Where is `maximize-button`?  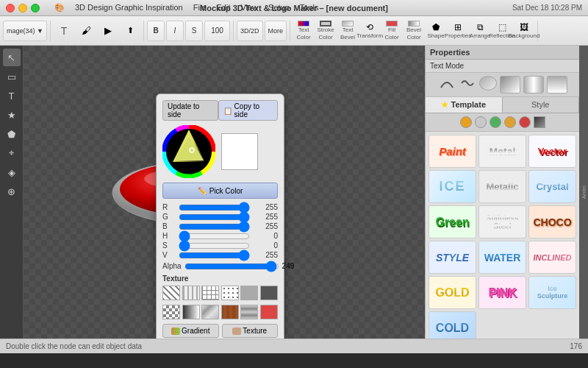
maximize-button is located at coordinates (35, 8).